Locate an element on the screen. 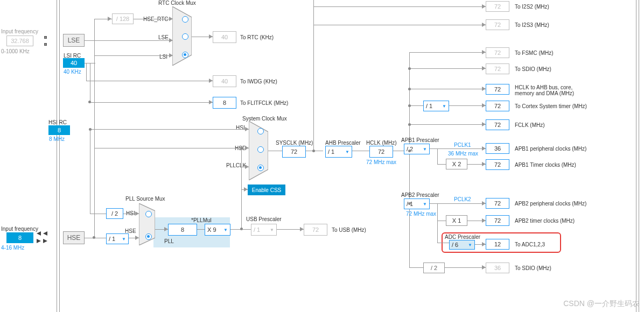 The width and height of the screenshot is (644, 312). sdio2-lbl: To SDIO (MHz) is located at coordinates (533, 268).